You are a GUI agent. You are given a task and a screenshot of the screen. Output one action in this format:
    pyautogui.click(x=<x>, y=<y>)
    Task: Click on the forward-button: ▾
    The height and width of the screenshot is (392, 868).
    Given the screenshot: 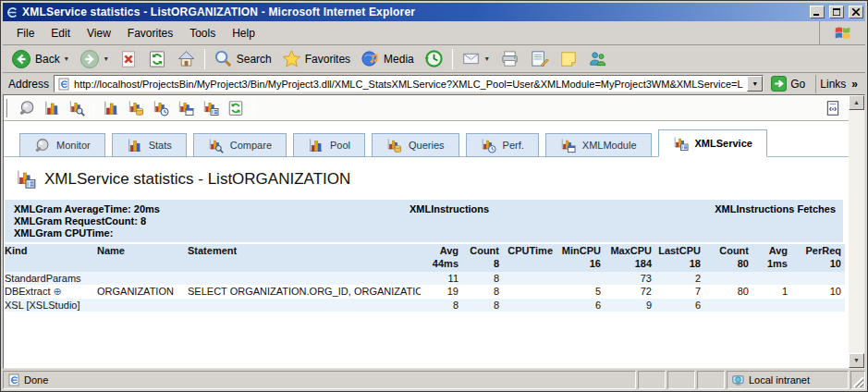 What is the action you would take?
    pyautogui.click(x=94, y=59)
    